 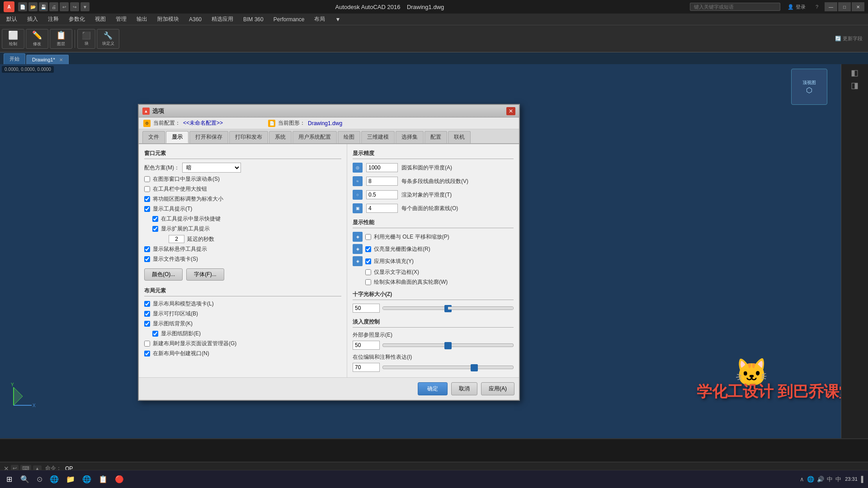 What do you see at coordinates (851, 479) in the screenshot?
I see `taskbar-clock: 23:31` at bounding box center [851, 479].